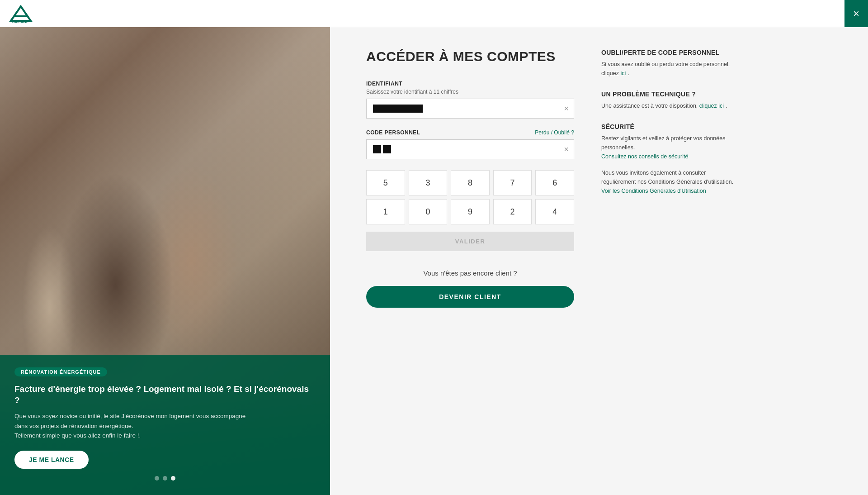  Describe the element at coordinates (386, 212) in the screenshot. I see `numpad-btn-1: 1` at that location.